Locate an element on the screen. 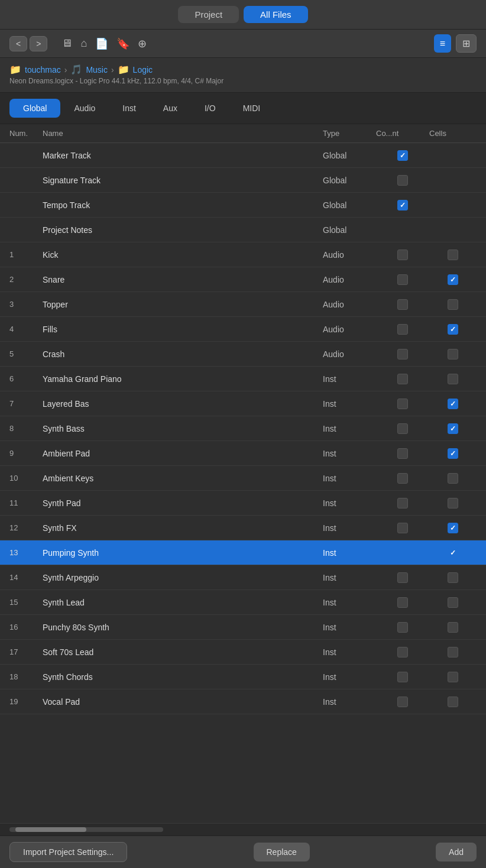  table-row: 5CrashAudio is located at coordinates (243, 354).